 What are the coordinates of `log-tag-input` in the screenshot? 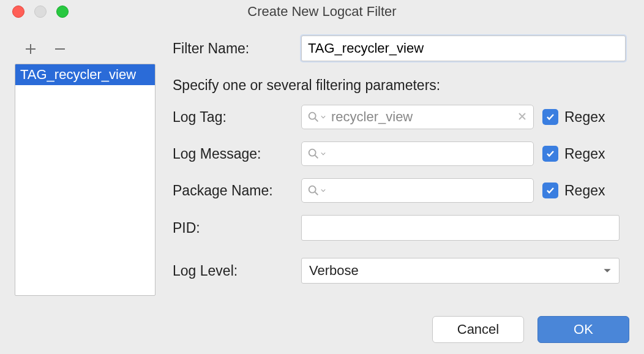 It's located at (423, 117).